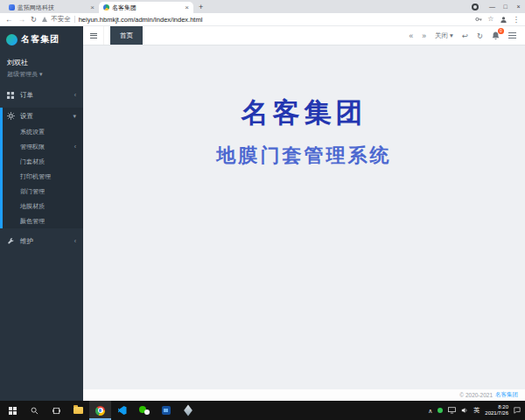 Image resolution: width=525 pixels, height=420 pixels. Describe the element at coordinates (441, 36) in the screenshot. I see `close-tabs-label: 关闭` at that location.